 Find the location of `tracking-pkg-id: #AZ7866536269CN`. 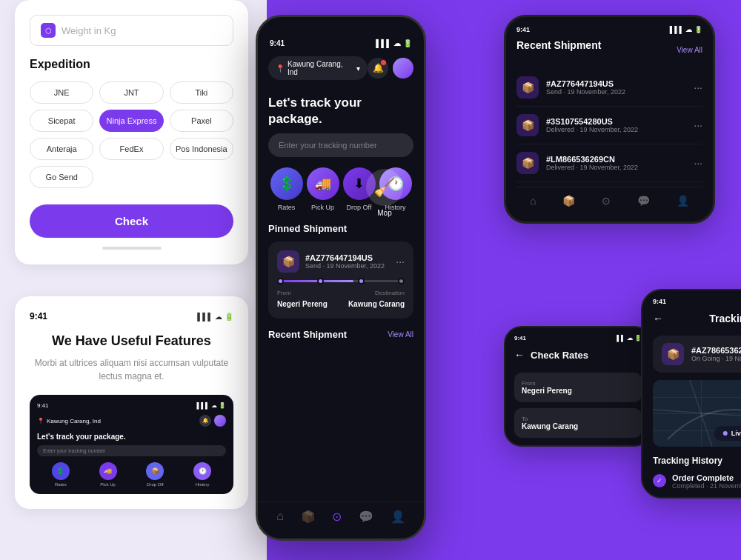

tracking-pkg-id: #AZ7866536269CN is located at coordinates (716, 350).